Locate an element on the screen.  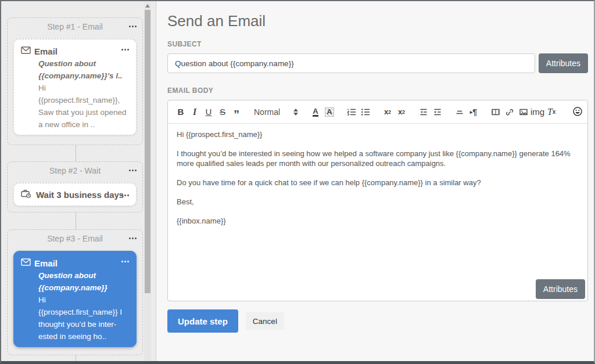
step-3-card-menu-icon is located at coordinates (126, 261).